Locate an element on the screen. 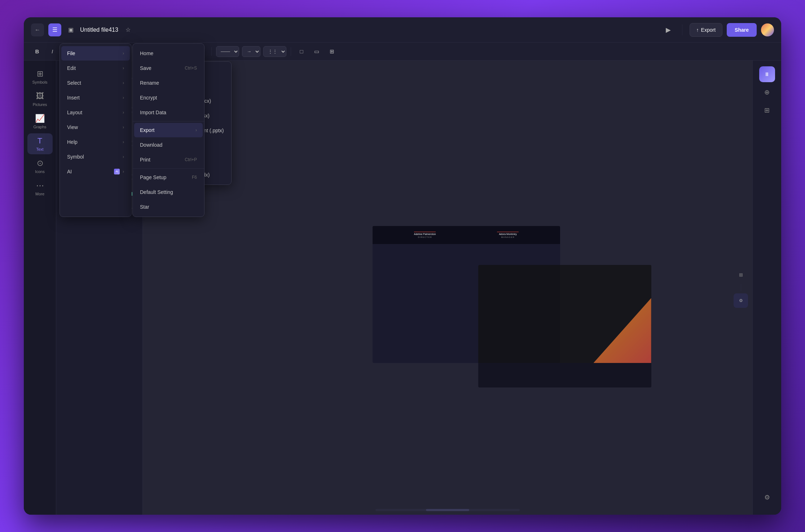 The height and width of the screenshot is (532, 805). submenu-download: Download is located at coordinates (168, 145).